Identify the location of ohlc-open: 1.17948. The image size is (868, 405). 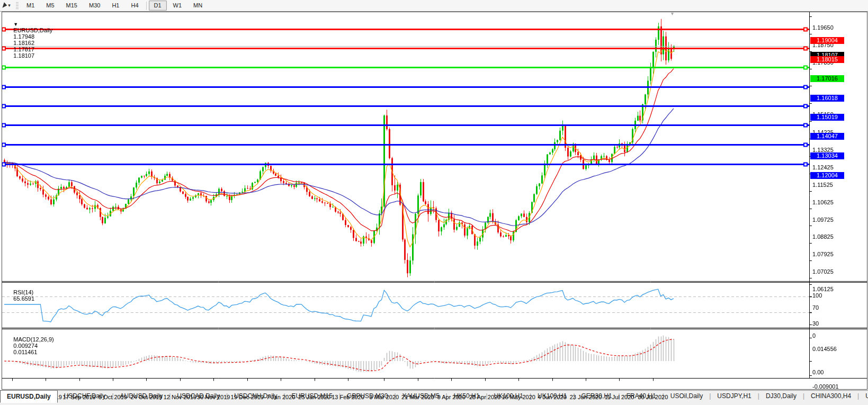
(24, 37).